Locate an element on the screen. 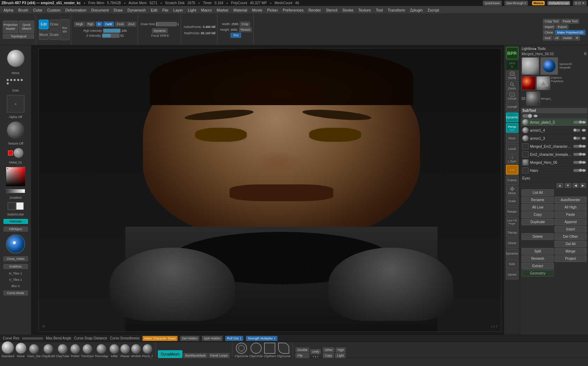  see-through-btn: See-through 0 is located at coordinates (516, 3).